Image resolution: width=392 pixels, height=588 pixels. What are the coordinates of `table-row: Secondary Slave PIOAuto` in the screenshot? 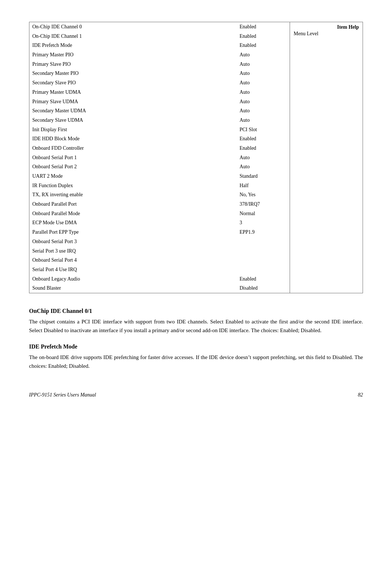 It's located at (160, 83).